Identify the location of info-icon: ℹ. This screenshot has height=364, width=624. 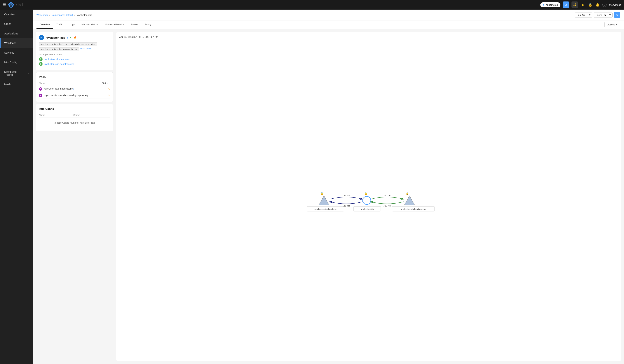
(67, 38).